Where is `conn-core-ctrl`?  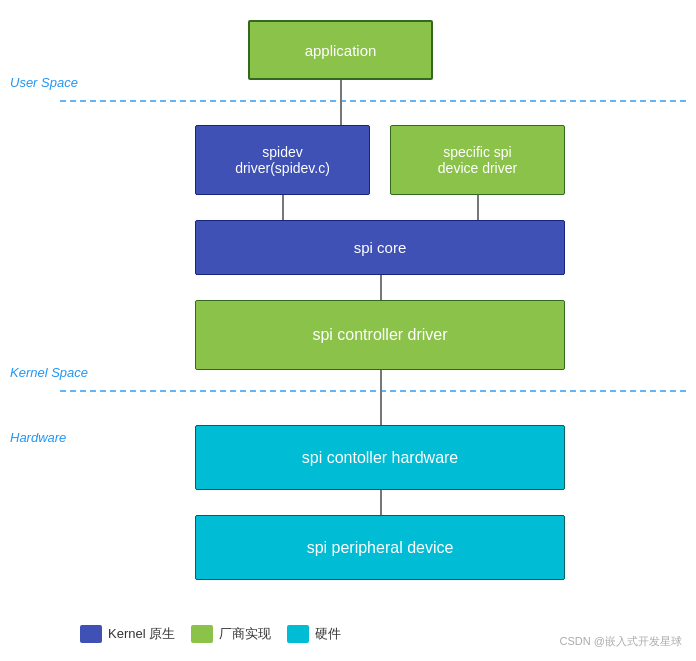
conn-core-ctrl is located at coordinates (381, 288).